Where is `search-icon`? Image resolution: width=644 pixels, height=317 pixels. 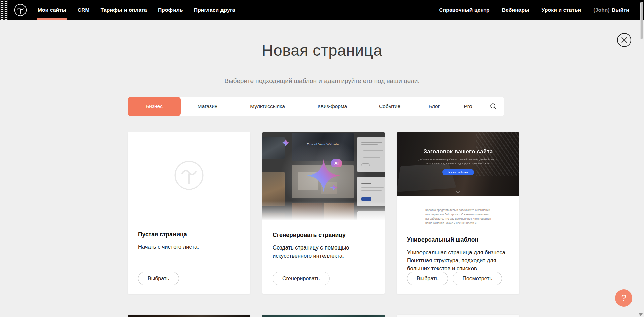 search-icon is located at coordinates (493, 106).